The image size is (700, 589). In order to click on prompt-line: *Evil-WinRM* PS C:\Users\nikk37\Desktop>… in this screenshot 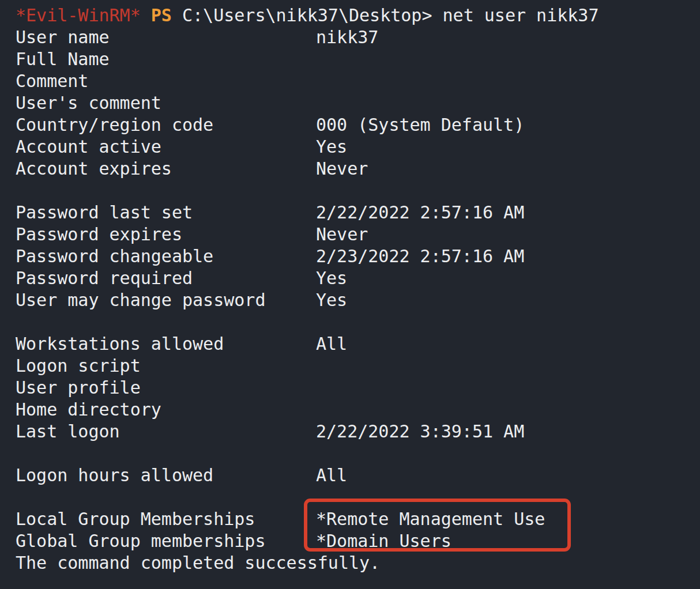, I will do `click(357, 16)`.